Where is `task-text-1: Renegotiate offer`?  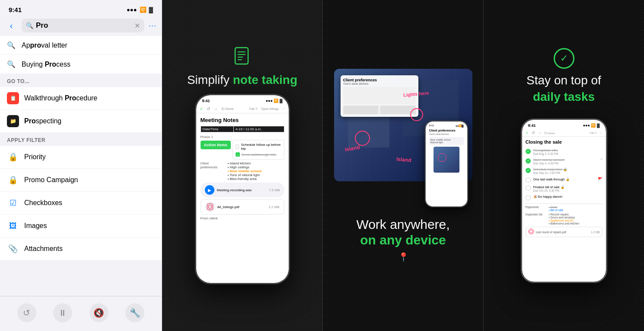 task-text-1: Renegotiate offer is located at coordinates (546, 151).